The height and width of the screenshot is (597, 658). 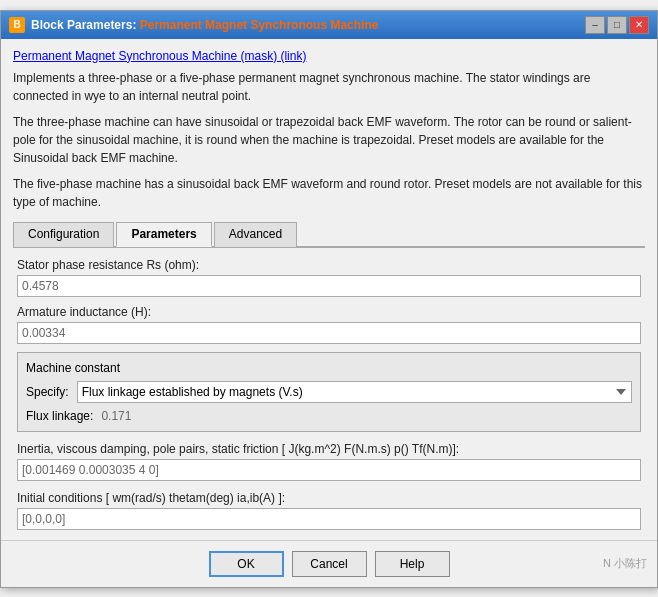 I want to click on description-para2: The three-phase machine can have sinusoi…, so click(x=329, y=140).